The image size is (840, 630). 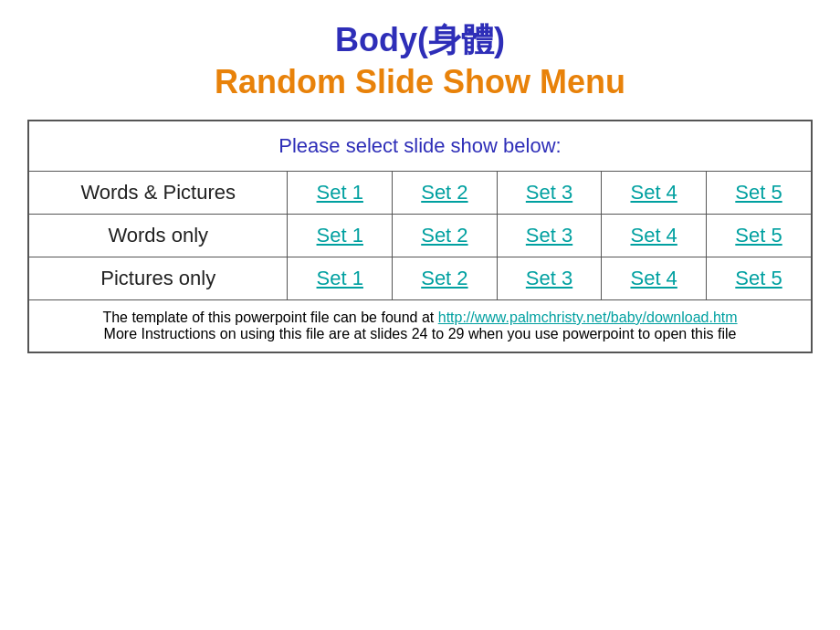 What do you see at coordinates (420, 327) in the screenshot?
I see `footer-row: The template of this powerpoint file can…` at bounding box center [420, 327].